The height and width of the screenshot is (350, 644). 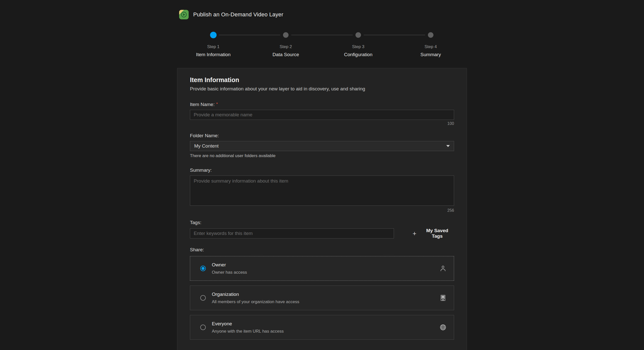 I want to click on play-triangle-icon, so click(x=184, y=15).